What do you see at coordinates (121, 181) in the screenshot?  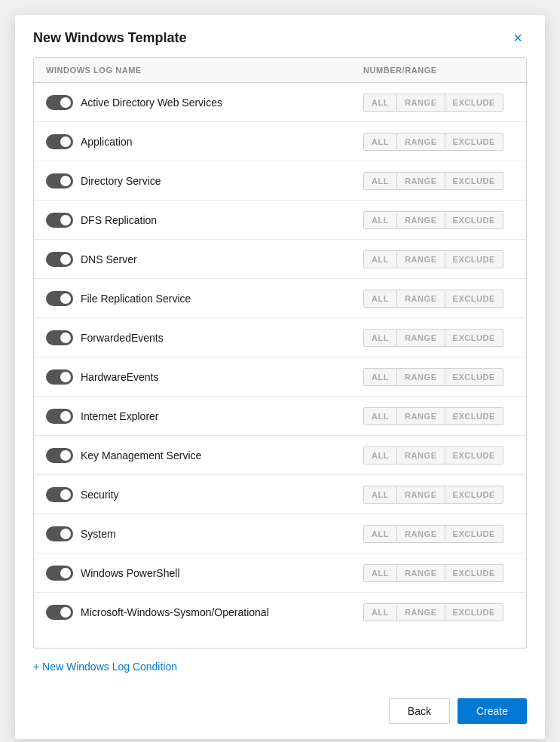 I see `row-label-directory-service: Directory Service` at bounding box center [121, 181].